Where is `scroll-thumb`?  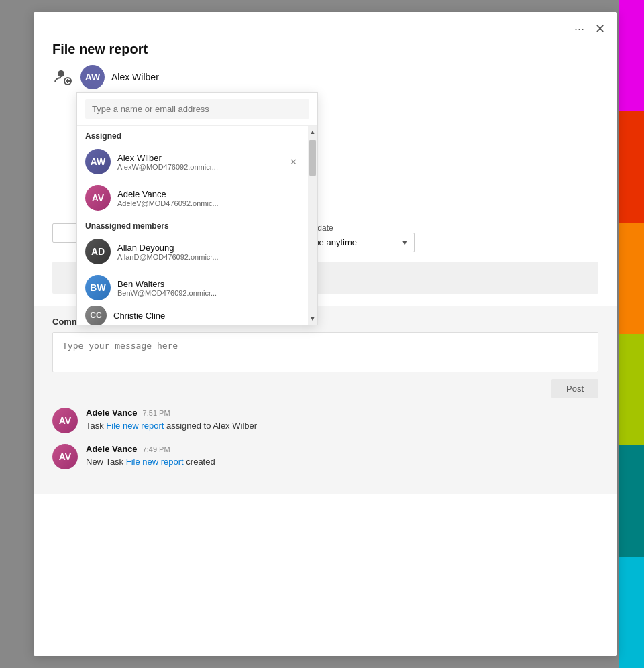
scroll-thumb is located at coordinates (313, 158).